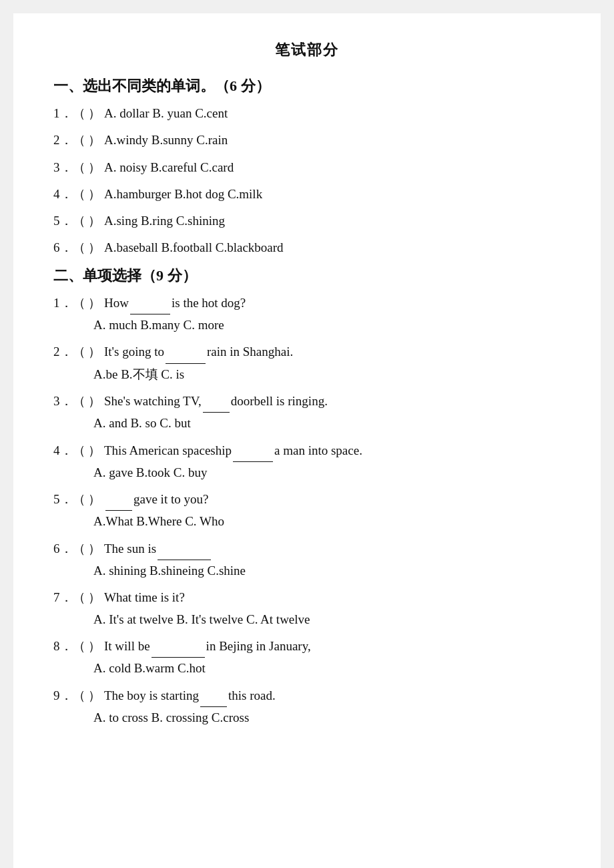 The image size is (614, 868). Describe the element at coordinates (307, 276) in the screenshot. I see `section2-title: 二、单项选择（9 分）` at that location.